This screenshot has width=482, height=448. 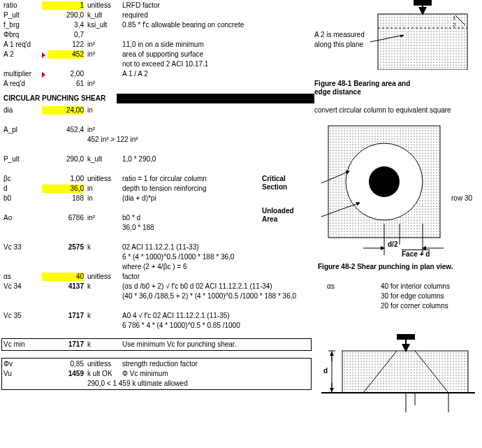 What do you see at coordinates (22, 25) in the screenshot?
I see `label-fbrg: f_brg` at bounding box center [22, 25].